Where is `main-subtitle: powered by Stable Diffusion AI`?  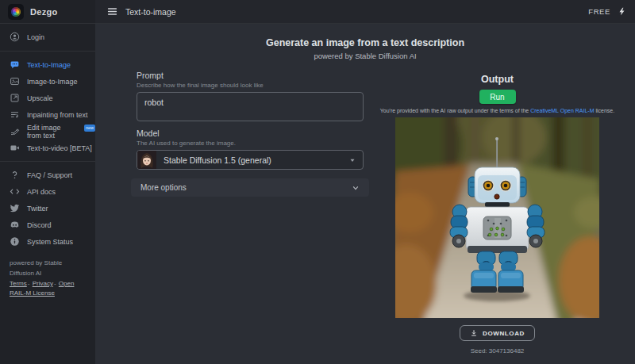
main-subtitle: powered by Stable Diffusion AI is located at coordinates (365, 56).